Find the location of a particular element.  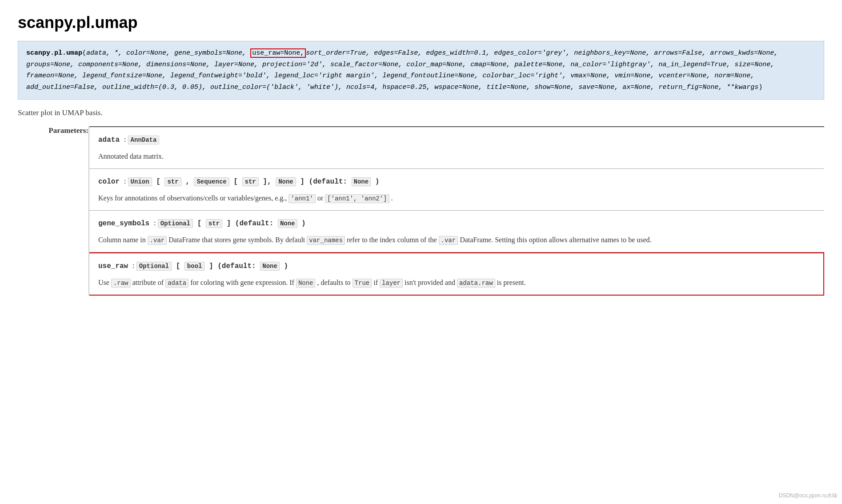

param-color-str: str is located at coordinates (172, 182).